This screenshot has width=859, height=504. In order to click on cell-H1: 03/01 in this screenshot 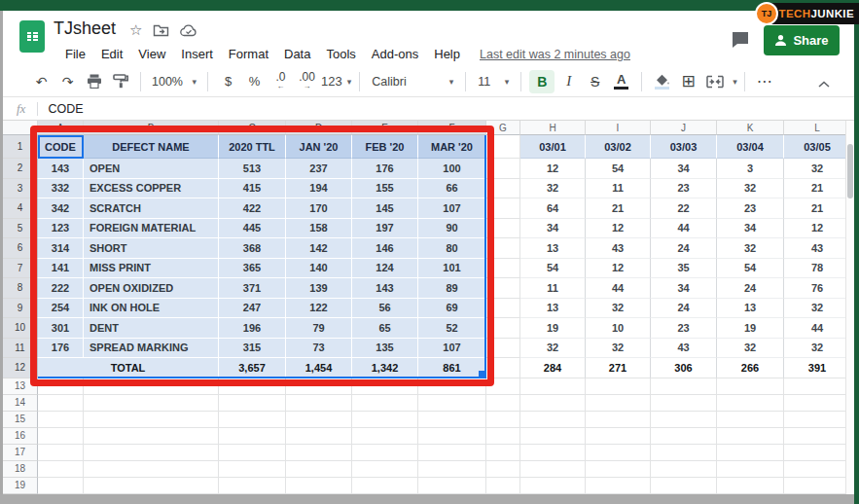, I will do `click(553, 147)`.